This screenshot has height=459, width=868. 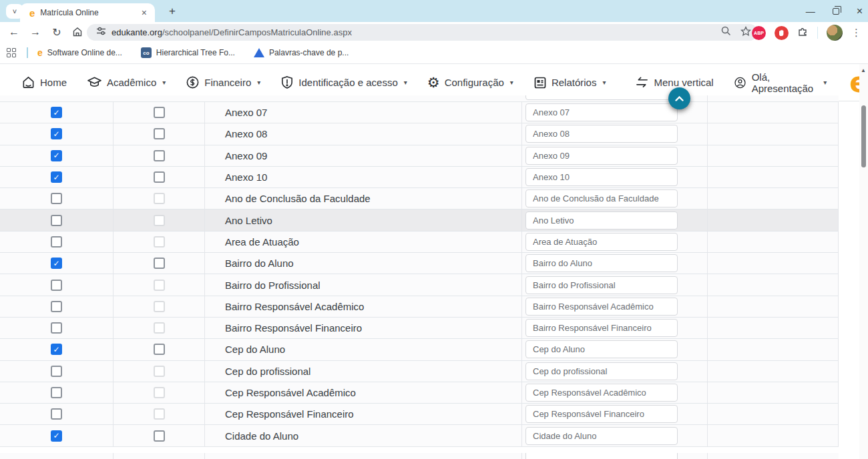 What do you see at coordinates (363, 435) in the screenshot?
I see `field-label: Cidade do Aluno` at bounding box center [363, 435].